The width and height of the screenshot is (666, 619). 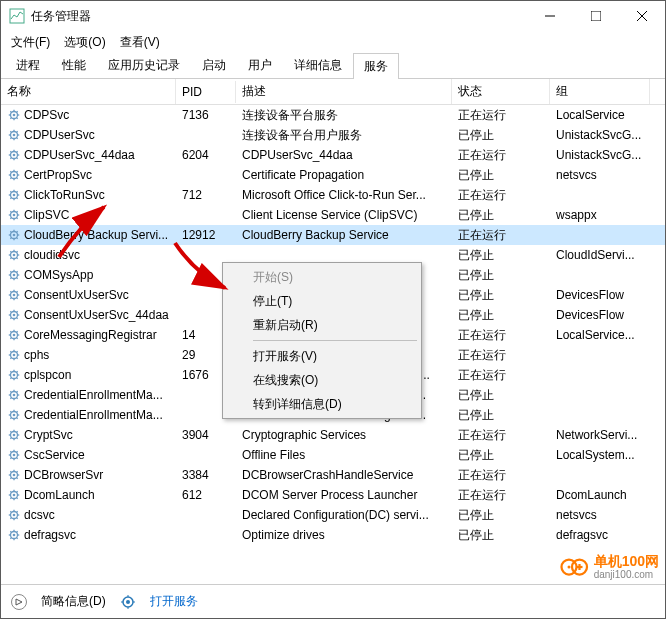 I want to click on cm-search-online: 在线搜索(O), so click(x=322, y=380).